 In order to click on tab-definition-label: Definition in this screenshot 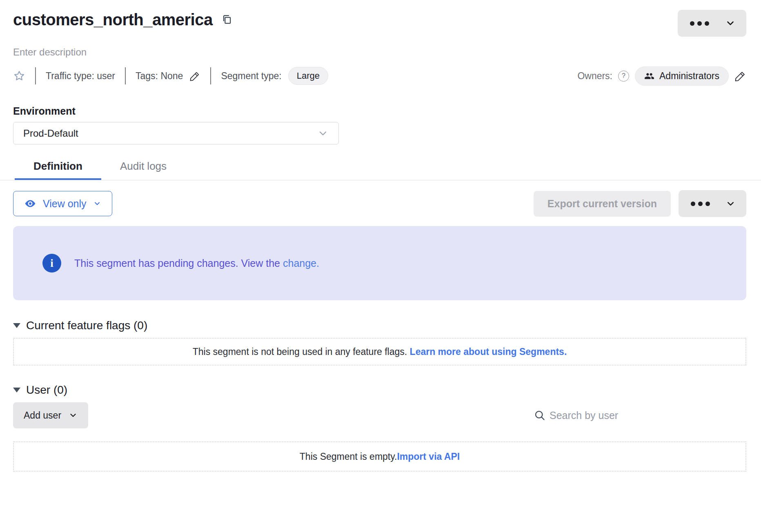, I will do `click(58, 166)`.